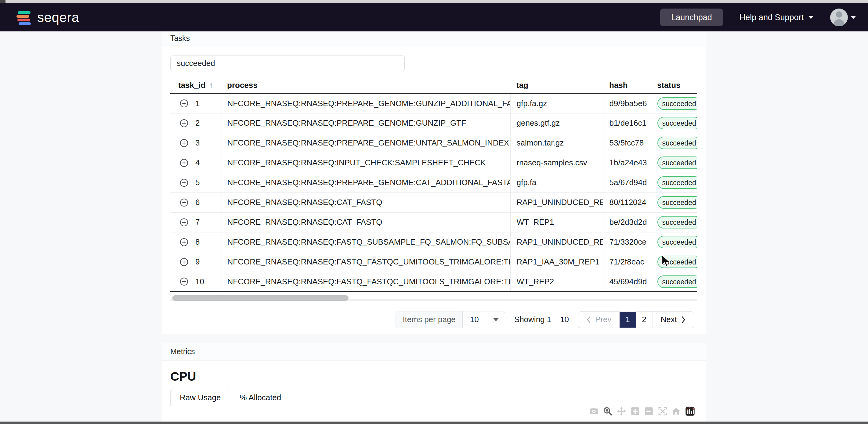  Describe the element at coordinates (691, 18) in the screenshot. I see `launchpad-button: Launchpad` at that location.